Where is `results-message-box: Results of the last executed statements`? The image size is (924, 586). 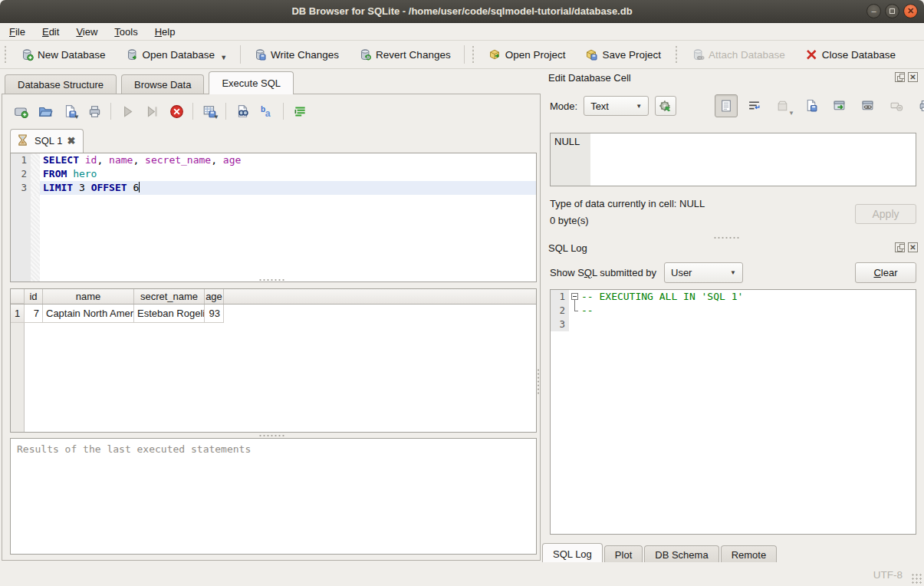
results-message-box: Results of the last executed statements is located at coordinates (273, 496).